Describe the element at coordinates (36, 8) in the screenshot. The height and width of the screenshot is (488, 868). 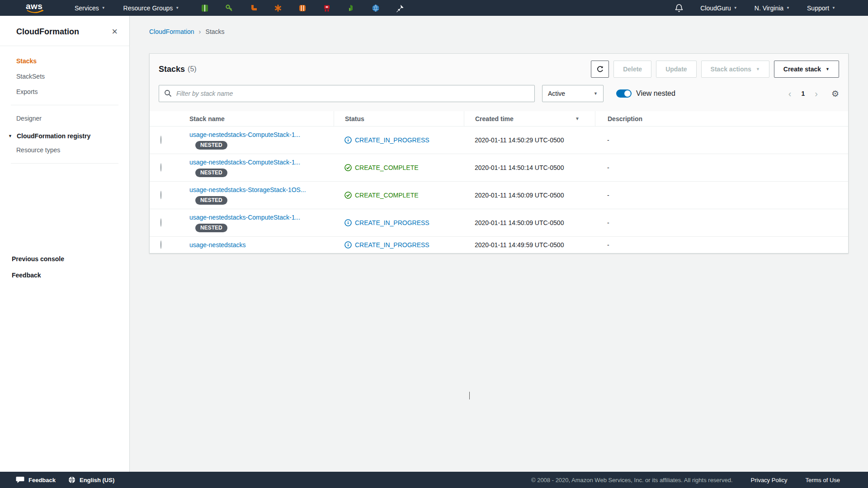
I see `aws-logo: aws` at that location.